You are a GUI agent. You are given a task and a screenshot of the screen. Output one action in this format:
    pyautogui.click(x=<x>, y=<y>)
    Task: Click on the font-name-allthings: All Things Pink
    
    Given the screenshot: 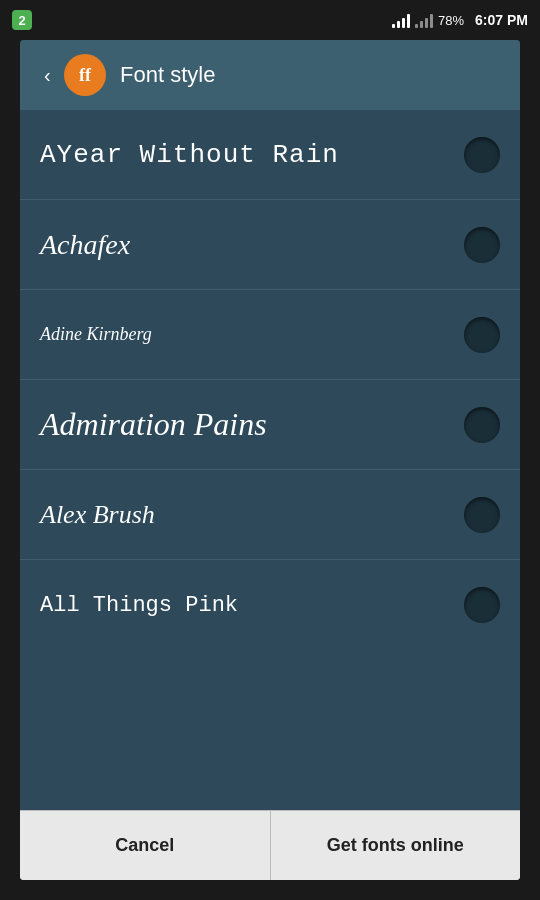 What is the action you would take?
    pyautogui.click(x=252, y=606)
    